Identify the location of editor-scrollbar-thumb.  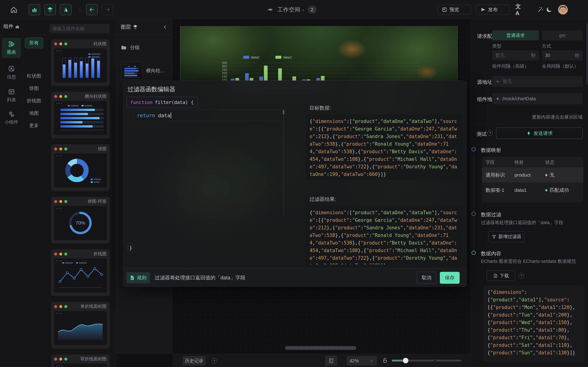
(284, 112).